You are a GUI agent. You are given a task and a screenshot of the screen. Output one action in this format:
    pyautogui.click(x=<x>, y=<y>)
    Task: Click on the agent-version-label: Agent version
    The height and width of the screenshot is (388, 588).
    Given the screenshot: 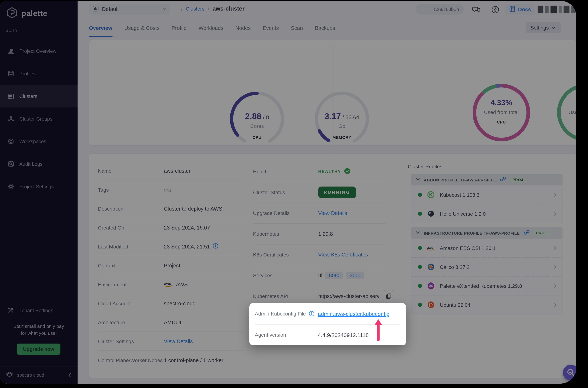 What is the action you would take?
    pyautogui.click(x=271, y=335)
    